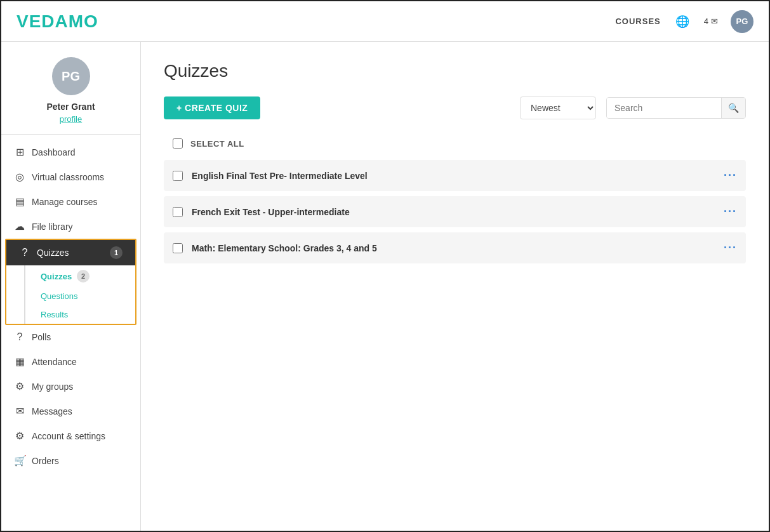  Describe the element at coordinates (71, 337) in the screenshot. I see `sidebar-item-polls: ? Polls` at that location.